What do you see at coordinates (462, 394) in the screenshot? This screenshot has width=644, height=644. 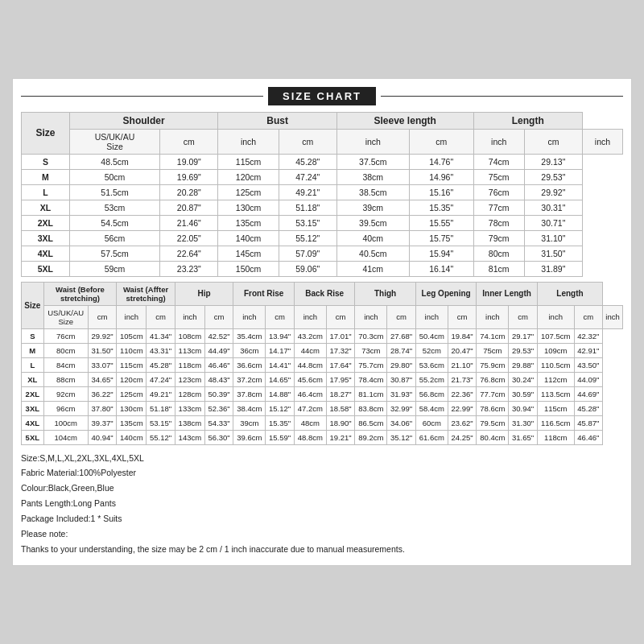 I see `table-cell: 22.36"` at bounding box center [462, 394].